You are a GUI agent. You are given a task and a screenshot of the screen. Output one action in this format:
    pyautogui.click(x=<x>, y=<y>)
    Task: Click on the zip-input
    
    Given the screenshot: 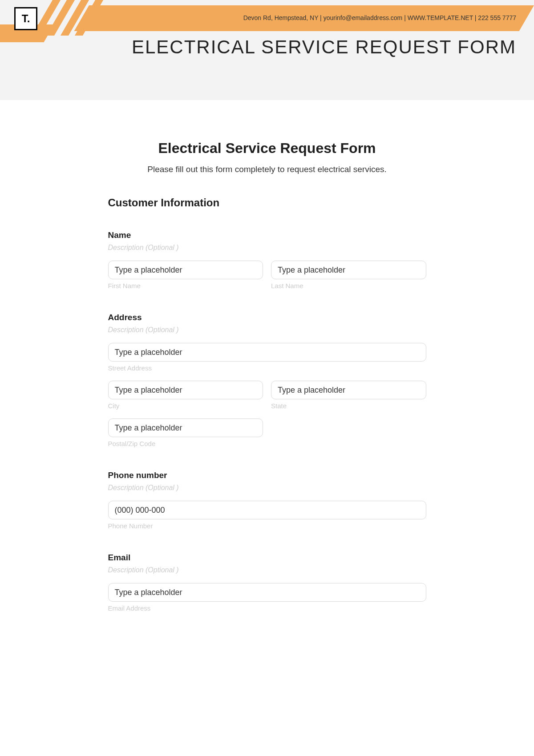 What is the action you would take?
    pyautogui.click(x=186, y=428)
    